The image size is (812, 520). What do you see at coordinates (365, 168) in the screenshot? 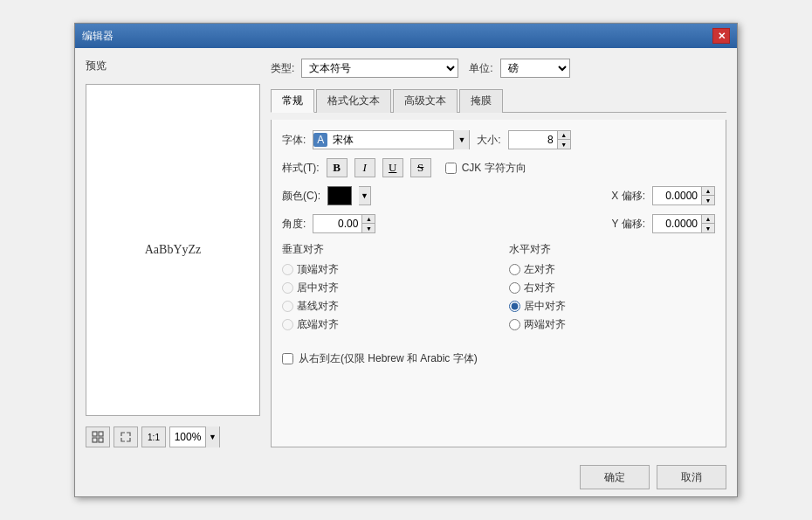
I see `italic-button: I` at bounding box center [365, 168].